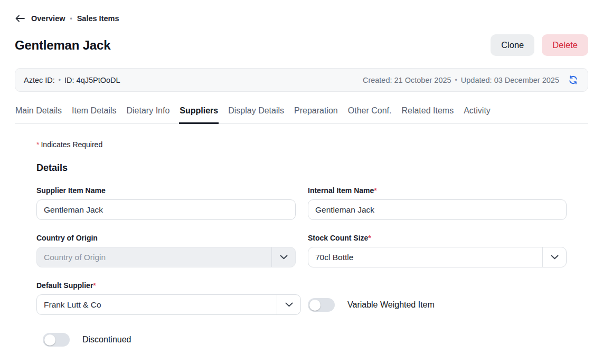 The width and height of the screenshot is (603, 364). I want to click on default-supplier-select: Frank Lutt & Co, so click(169, 305).